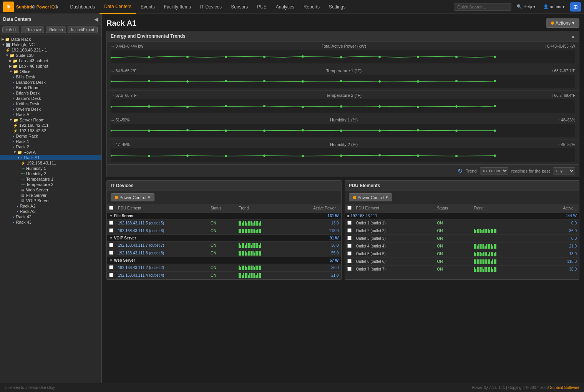  Describe the element at coordinates (111, 208) in the screenshot. I see `select-all-checkbox` at that location.